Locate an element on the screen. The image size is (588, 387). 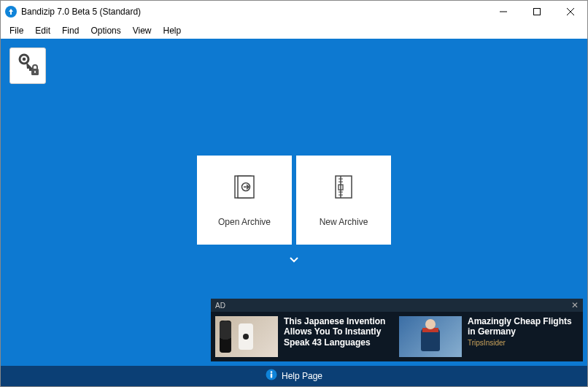
menu-view: View is located at coordinates (142, 31).